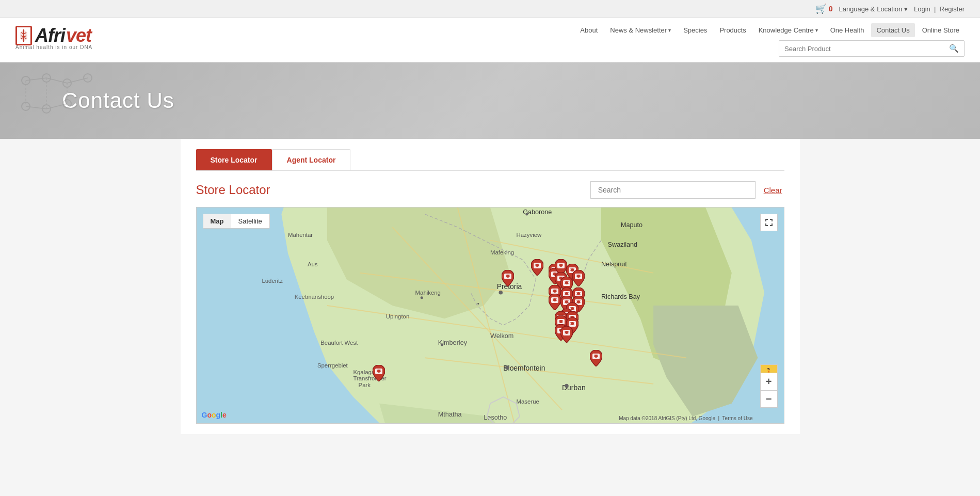 The image size is (980, 496). What do you see at coordinates (57, 97) in the screenshot?
I see `dna-graphic` at bounding box center [57, 97].